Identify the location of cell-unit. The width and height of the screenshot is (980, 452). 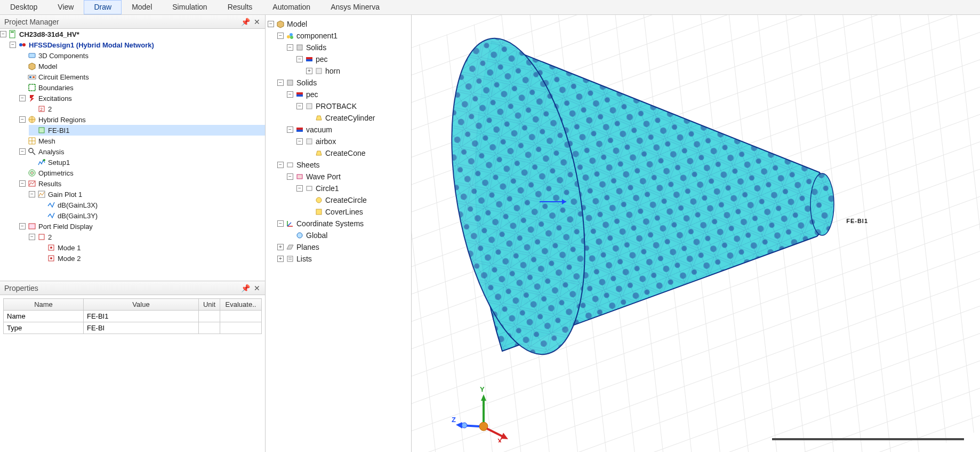
(210, 316).